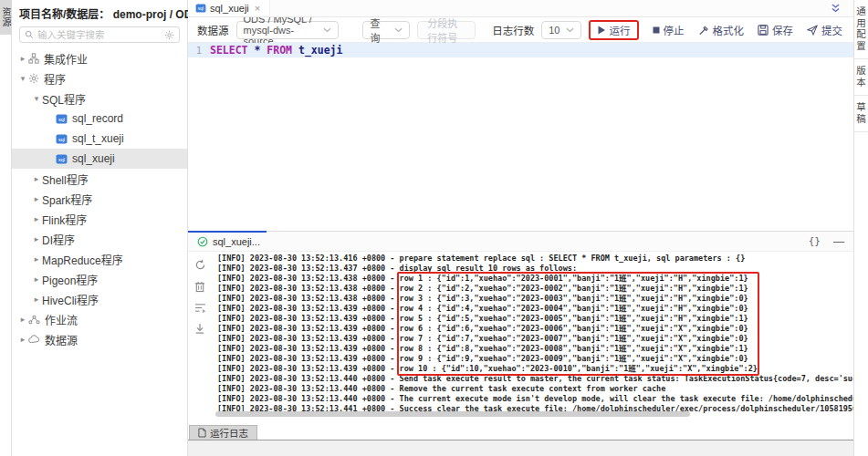 The height and width of the screenshot is (456, 868). What do you see at coordinates (69, 279) in the screenshot?
I see `tree-item-label: Pigeon程序` at bounding box center [69, 279].